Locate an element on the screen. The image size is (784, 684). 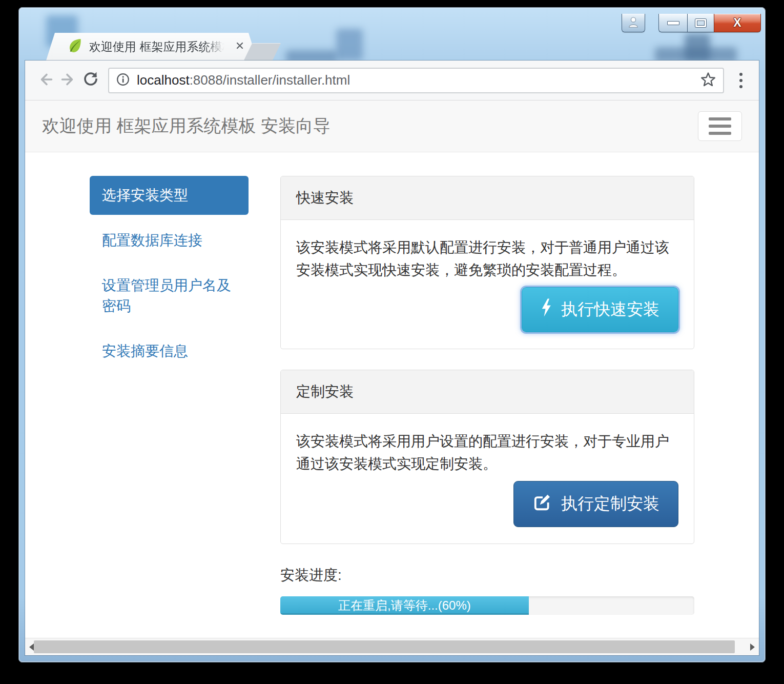
wizard-steps-sidebar: 选择安装类型 配置数据库连接 设置管理员用户名及密码 安装摘要信息 is located at coordinates (169, 360).